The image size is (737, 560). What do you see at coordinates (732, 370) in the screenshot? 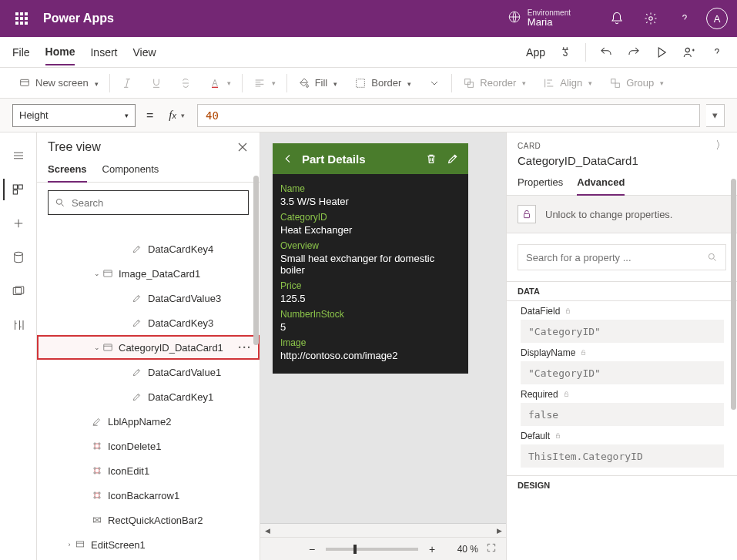
I see `properties-scrollbar` at bounding box center [732, 370].